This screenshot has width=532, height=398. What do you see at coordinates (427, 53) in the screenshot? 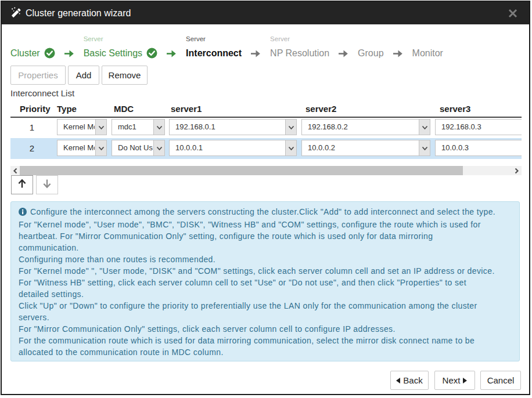
I see `step-label: Monitor` at bounding box center [427, 53].